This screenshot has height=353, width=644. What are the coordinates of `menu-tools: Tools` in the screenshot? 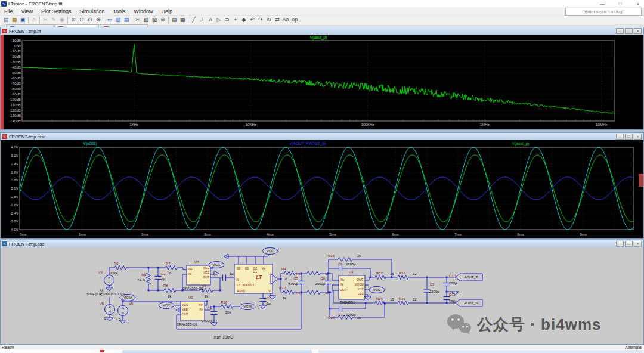 It's located at (119, 11).